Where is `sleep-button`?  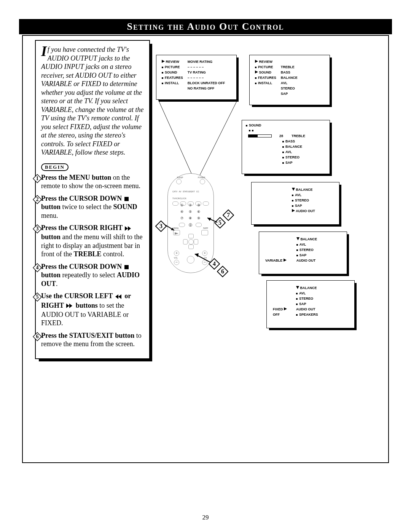
sleep-button is located at coordinates (179, 182).